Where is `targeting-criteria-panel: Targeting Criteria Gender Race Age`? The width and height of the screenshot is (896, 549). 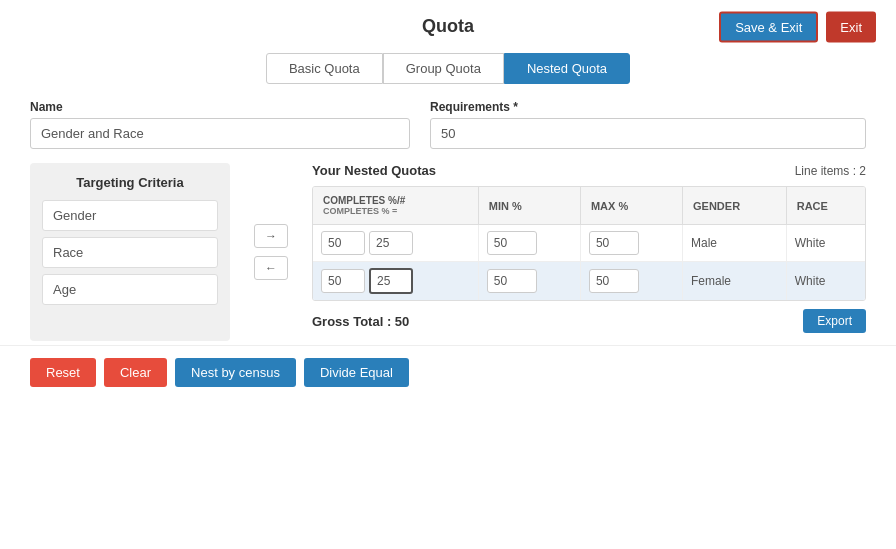 targeting-criteria-panel: Targeting Criteria Gender Race Age is located at coordinates (130, 252).